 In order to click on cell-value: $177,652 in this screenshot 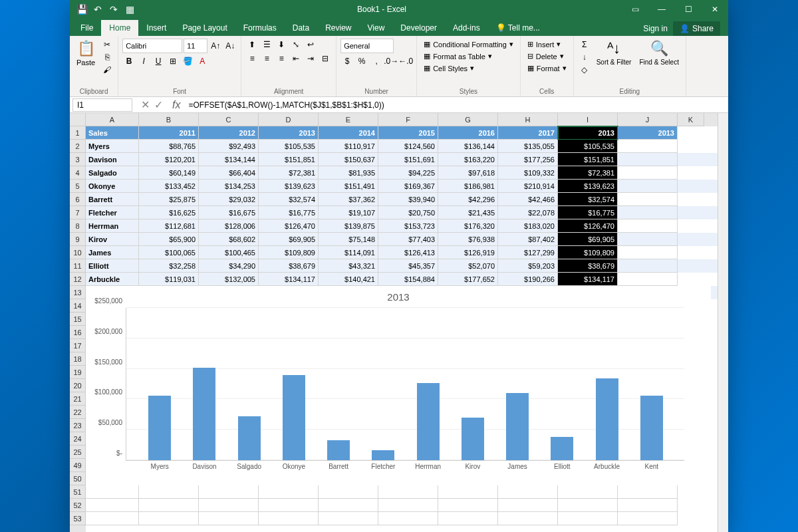, I will do `click(468, 279)`.